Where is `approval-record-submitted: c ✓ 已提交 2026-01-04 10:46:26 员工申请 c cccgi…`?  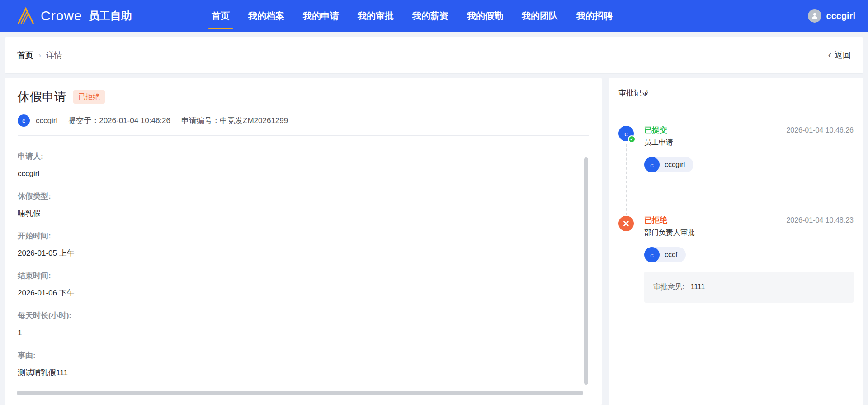
approval-record-submitted: c ✓ 已提交 2026-01-04 10:46:26 员工申请 c cccgi… is located at coordinates (736, 149).